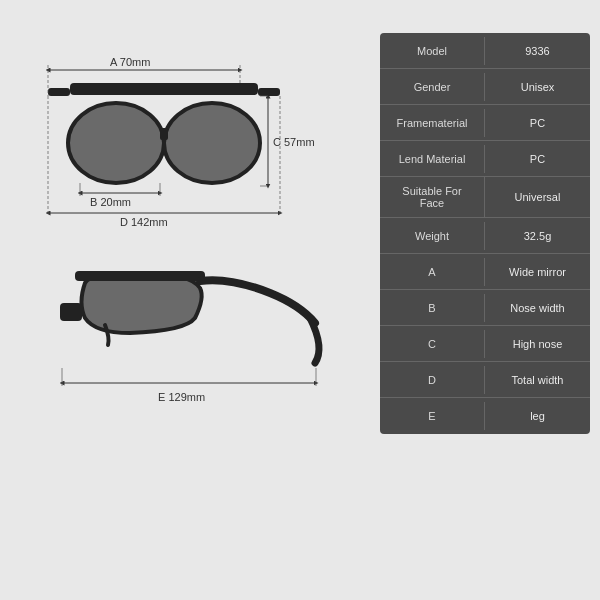 The width and height of the screenshot is (600, 600). What do you see at coordinates (432, 344) in the screenshot?
I see `spec-label: C` at bounding box center [432, 344].